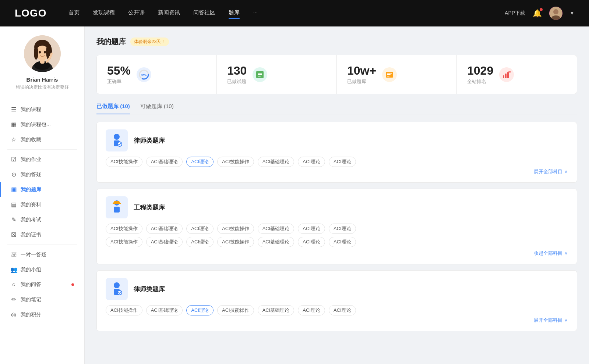  What do you see at coordinates (236, 162) in the screenshot?
I see `tag-aci-skill-2: ACI技能操作` at bounding box center [236, 162].